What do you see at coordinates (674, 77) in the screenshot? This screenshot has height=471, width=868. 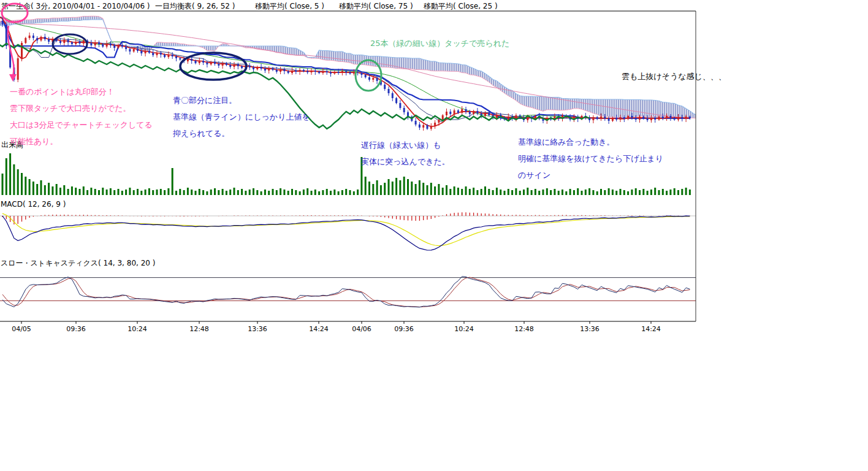 I see `black-note: 雲も上抜けそうな感じ、、、` at bounding box center [674, 77].